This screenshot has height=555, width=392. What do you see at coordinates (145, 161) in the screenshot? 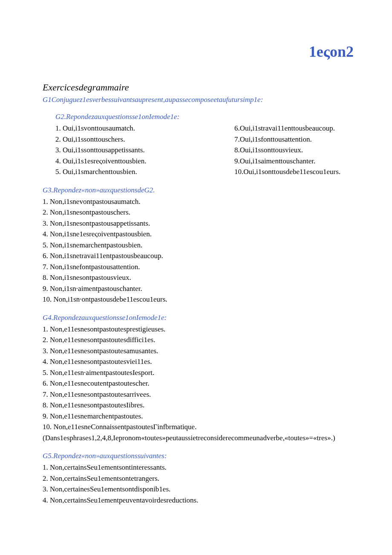
I see `g2-left-item: 4. Oui,i1s1esreςoiventtousbien.` at bounding box center [145, 161].